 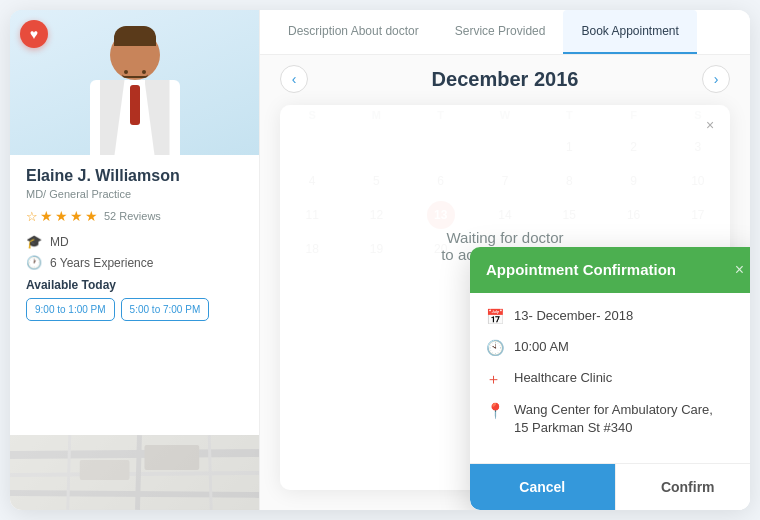 I want to click on time-slots: 9:00 to 1:00 PM 5:00 to 7:00 PM, so click(x=134, y=310).